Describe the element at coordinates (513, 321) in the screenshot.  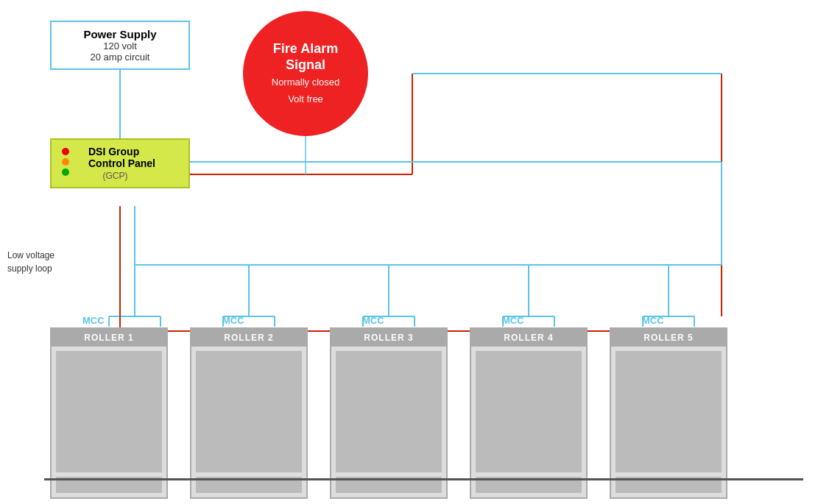
I see `mcc-label-4: MCC` at that location.